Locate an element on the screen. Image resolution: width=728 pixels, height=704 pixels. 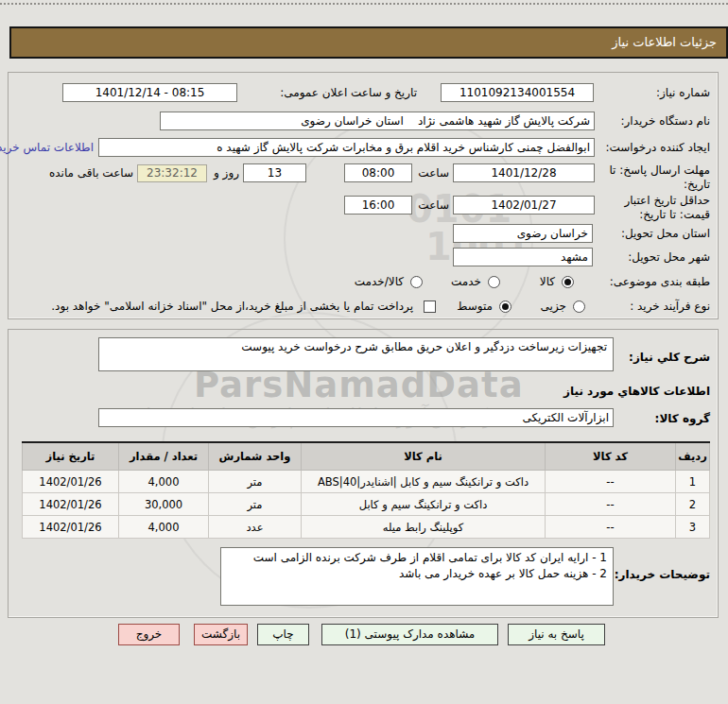
buyer-note-line: 2 - هزینه حمل کالا بر عهده خریدار می باش… is located at coordinates (417, 575).